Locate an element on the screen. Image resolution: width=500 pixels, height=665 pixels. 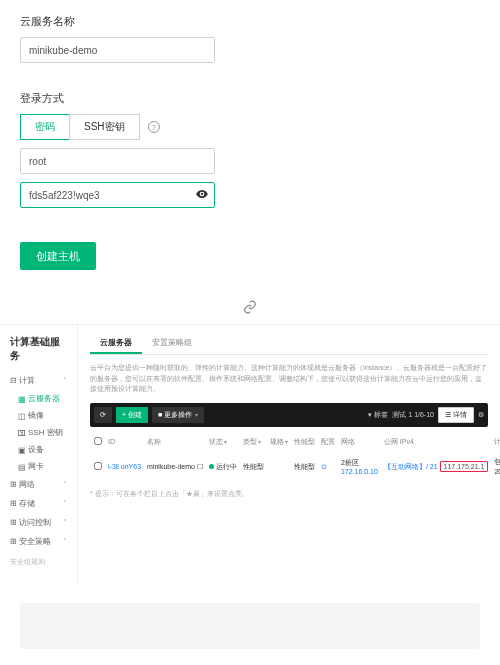
password-input is located at coordinates (118, 195).